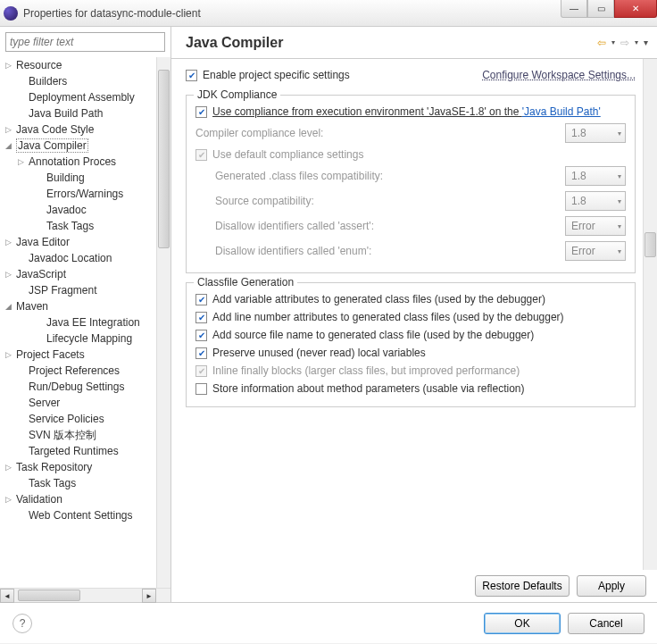  Describe the element at coordinates (79, 194) in the screenshot. I see `nav-item: Errors/Warnings` at that location.